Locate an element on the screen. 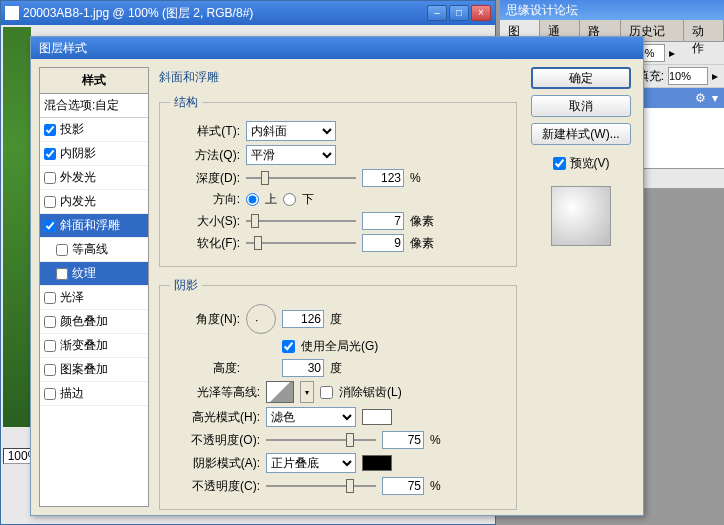 Image resolution: width=724 pixels, height=525 pixels. sh-opacity-label: 不透明度(C): is located at coordinates (215, 486).